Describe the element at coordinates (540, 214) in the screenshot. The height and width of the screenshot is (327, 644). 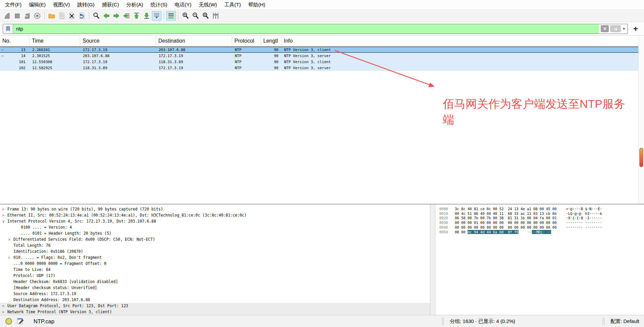
I see `hex-row: 001000 4c 51 86 40 00 40 11 68 33 ac 11 …` at that location.